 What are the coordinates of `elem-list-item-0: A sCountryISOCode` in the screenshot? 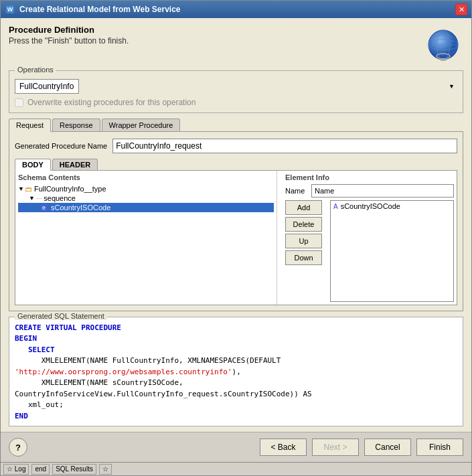 It's located at (392, 206).